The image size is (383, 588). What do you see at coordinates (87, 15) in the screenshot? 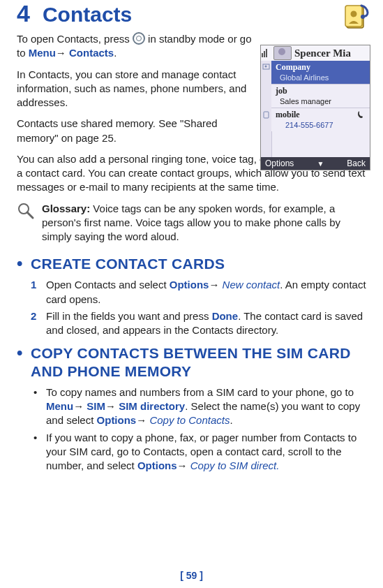
I see `chapter-title: Contacts` at bounding box center [87, 15].